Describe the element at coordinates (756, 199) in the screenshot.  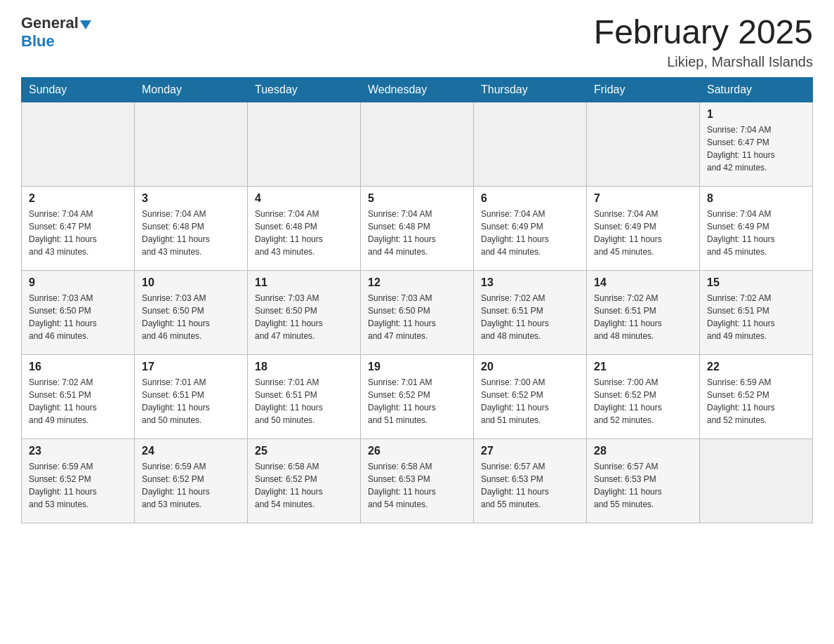
I see `day-number: 8` at that location.